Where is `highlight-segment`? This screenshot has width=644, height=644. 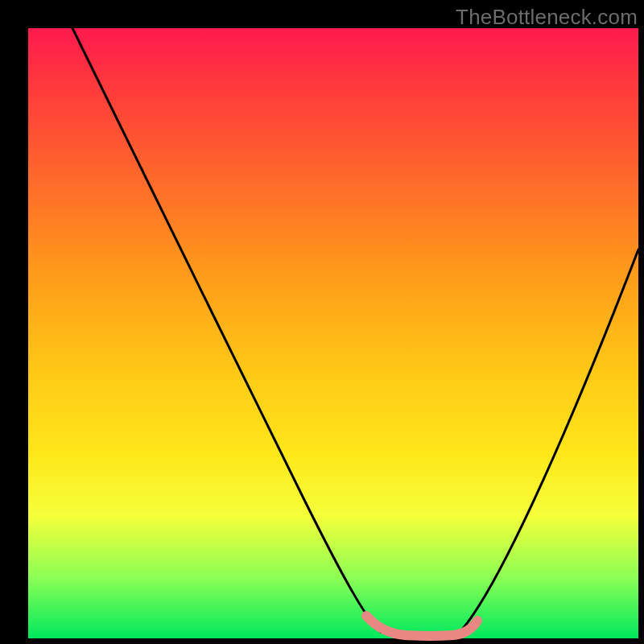
highlight-segment is located at coordinates (422, 626).